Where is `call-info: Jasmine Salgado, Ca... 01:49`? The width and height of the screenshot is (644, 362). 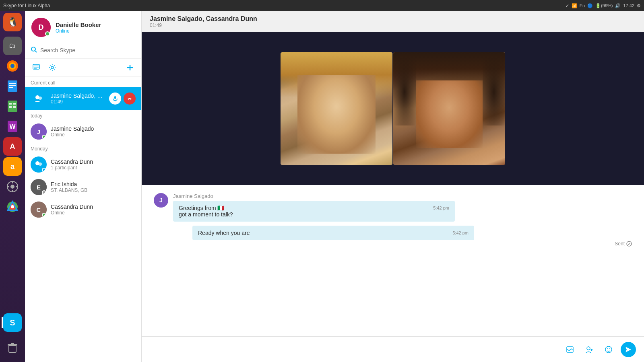 call-info: Jasmine Salgado, Ca... 01:49 is located at coordinates (78, 99).